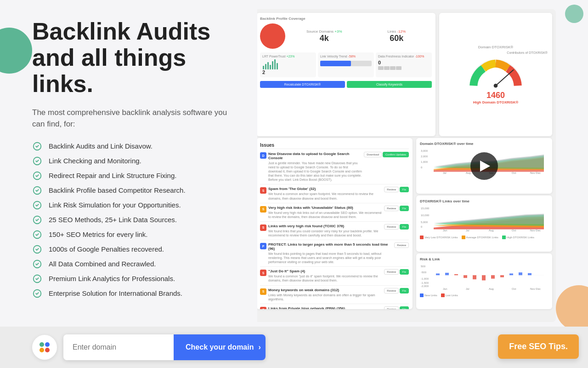 The image size is (588, 368). What do you see at coordinates (220, 347) in the screenshot?
I see `check-domain-button: Check your domain ›` at bounding box center [220, 347].